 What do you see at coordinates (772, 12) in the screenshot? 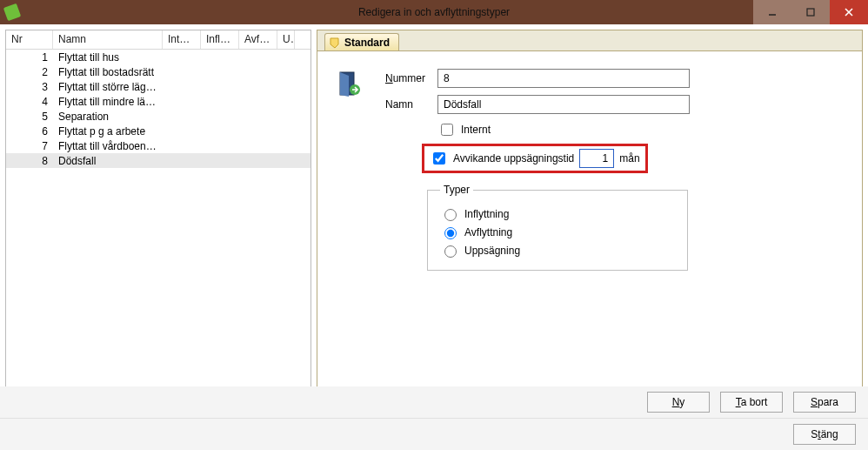
I see `window-minimize` at bounding box center [772, 12].